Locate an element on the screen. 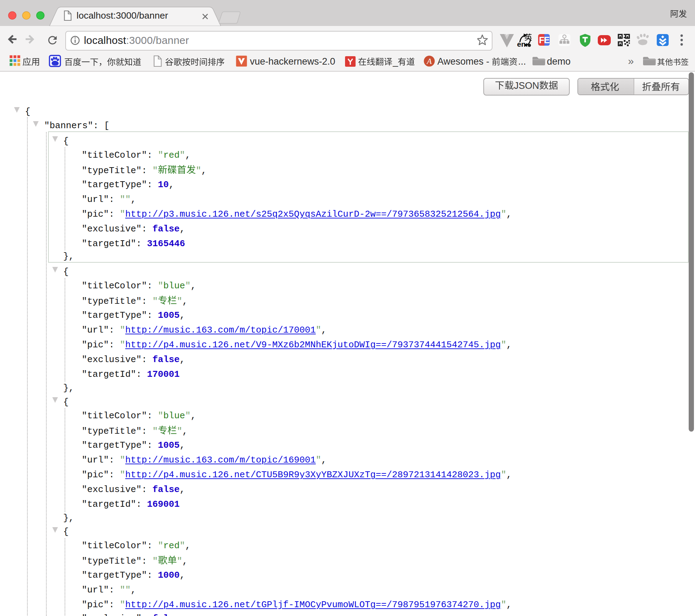 The image size is (695, 616). svg-text: F is located at coordinates (542, 40).